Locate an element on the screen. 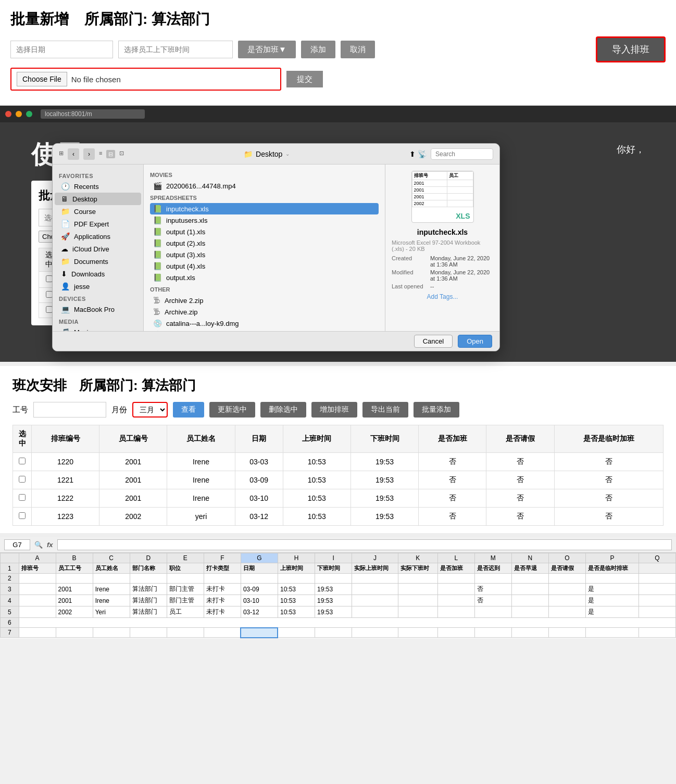 The height and width of the screenshot is (784, 676). excel-r2-k is located at coordinates (418, 579).